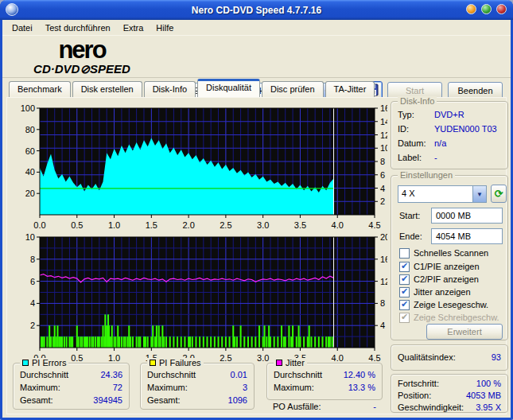 This screenshot has width=513, height=420. I want to click on tab-benchmark: Benchmark, so click(40, 89).